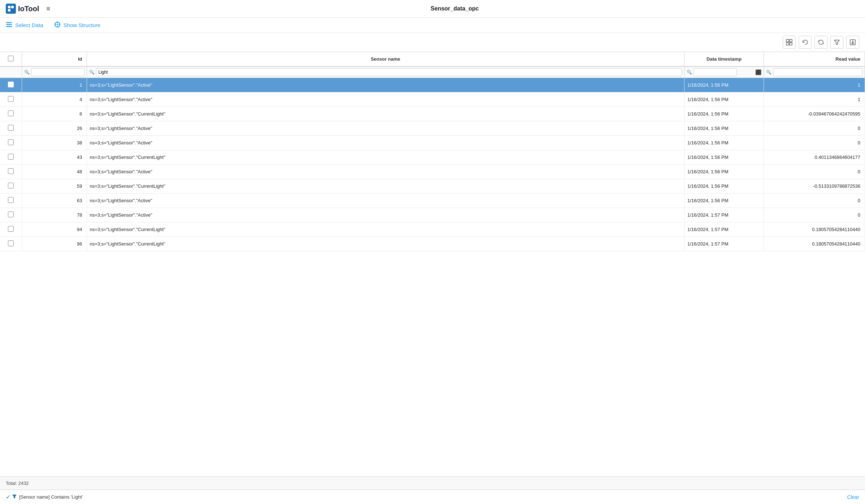 This screenshot has height=504, width=865. Describe the element at coordinates (789, 42) in the screenshot. I see `layout-button` at that location.